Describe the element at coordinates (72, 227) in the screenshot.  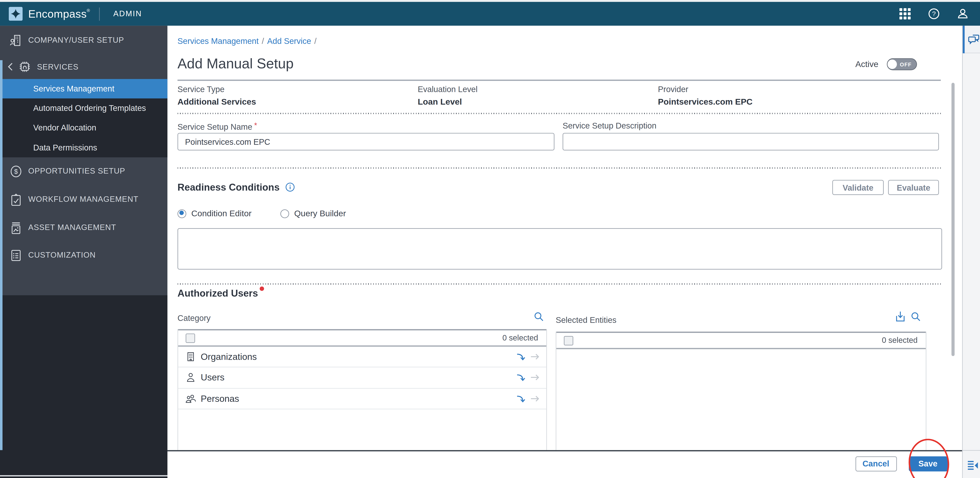
I see `sidebar-item-label: ASSET MANAGEMENT` at that location.